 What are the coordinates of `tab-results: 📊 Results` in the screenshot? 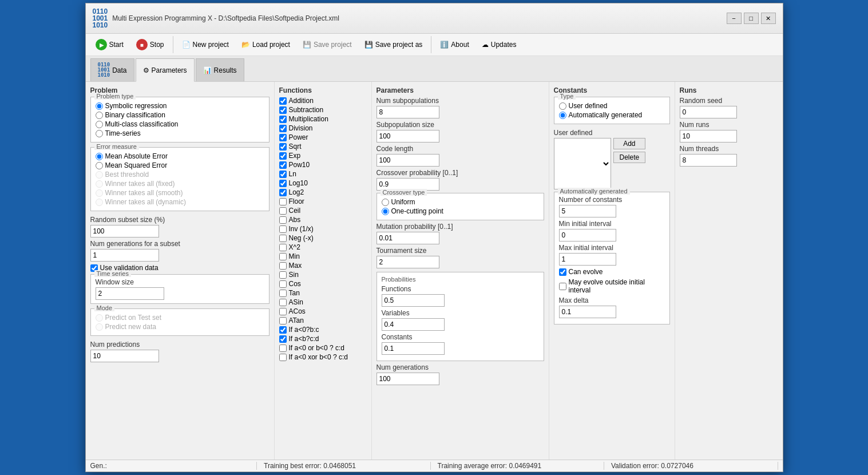 It's located at (220, 70).